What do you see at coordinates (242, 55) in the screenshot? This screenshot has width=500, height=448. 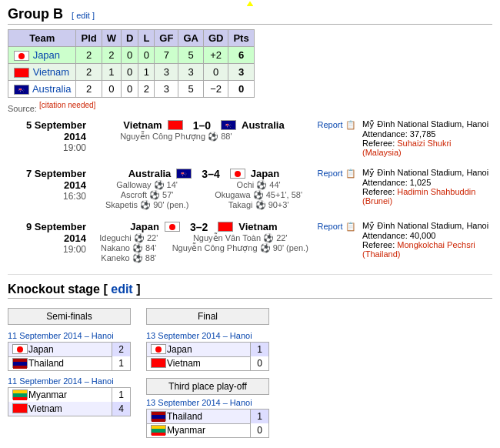 I see `pts-cell: 6` at bounding box center [242, 55].